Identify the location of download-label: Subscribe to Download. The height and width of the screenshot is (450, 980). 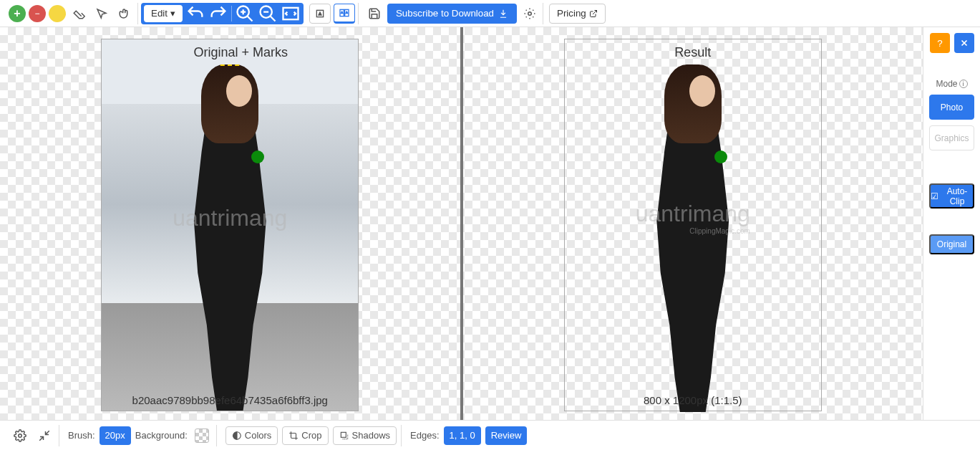
(445, 13).